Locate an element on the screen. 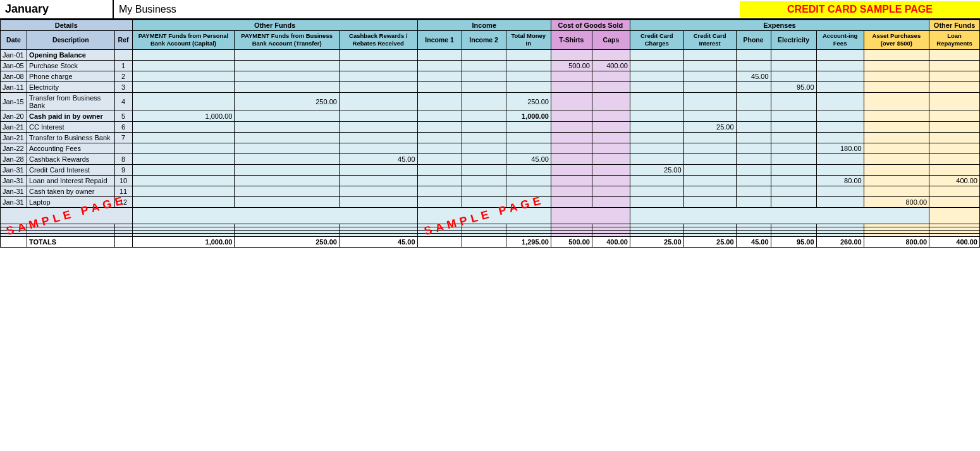 This screenshot has width=980, height=451. table-cell: Jan-01 is located at coordinates (14, 54).